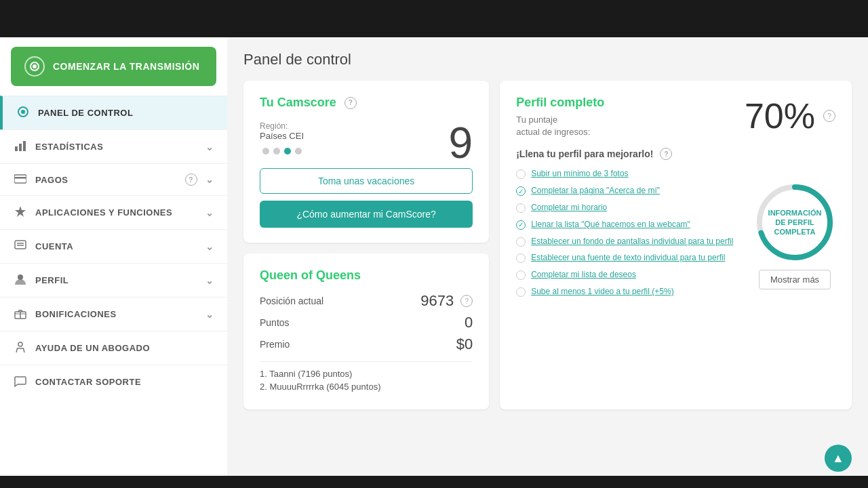 The width and height of the screenshot is (868, 488). What do you see at coordinates (114, 280) in the screenshot?
I see `sidebar-item-perfil: PERFIL⌄` at bounding box center [114, 280].